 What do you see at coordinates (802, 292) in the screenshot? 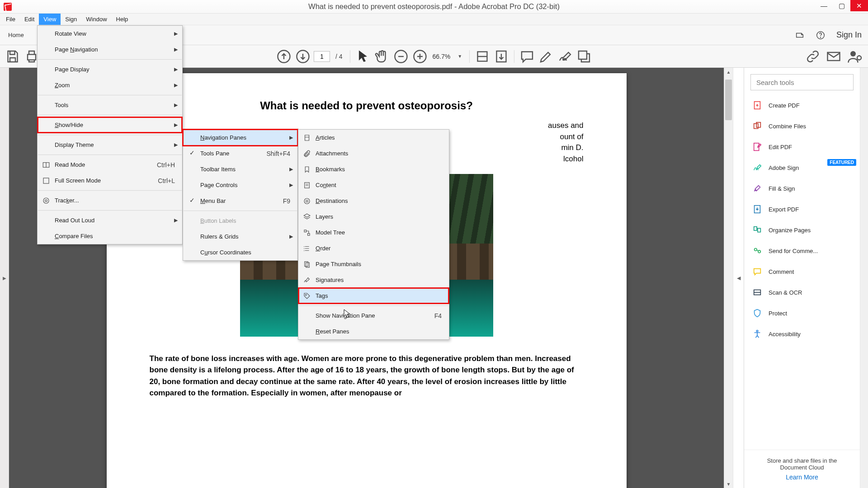
I see `tool-scan-ocr: Scan & OCR` at bounding box center [802, 292].